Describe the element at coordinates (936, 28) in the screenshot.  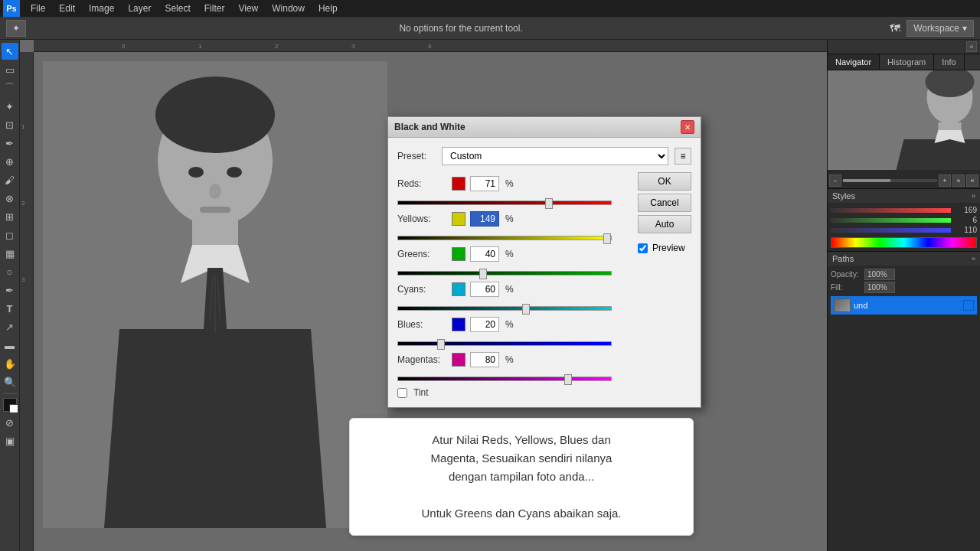
I see `workspace-label: Workspace` at that location.